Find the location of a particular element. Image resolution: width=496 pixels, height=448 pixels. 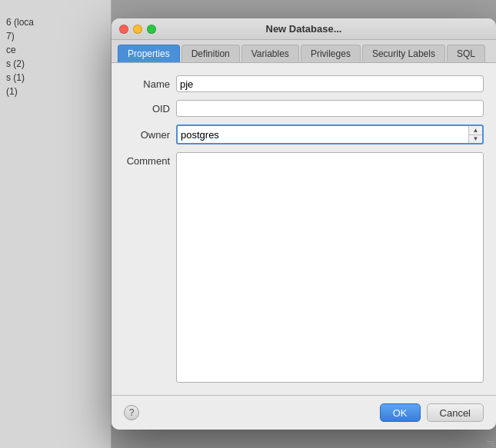

footer-left: ? is located at coordinates (131, 413).